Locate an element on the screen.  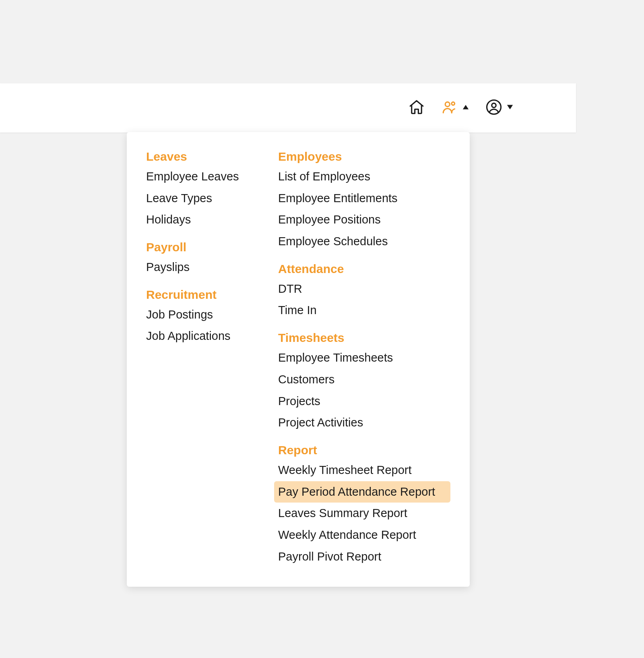
menu-item-payroll-pivot-report: Payroll Pivot Report is located at coordinates (362, 557).